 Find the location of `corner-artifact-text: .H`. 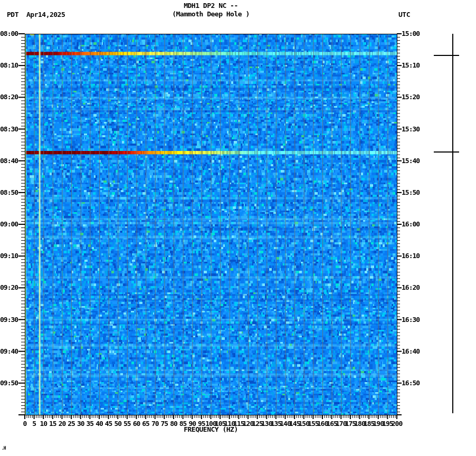

corner-artifact-text: .H is located at coordinates (4, 449).